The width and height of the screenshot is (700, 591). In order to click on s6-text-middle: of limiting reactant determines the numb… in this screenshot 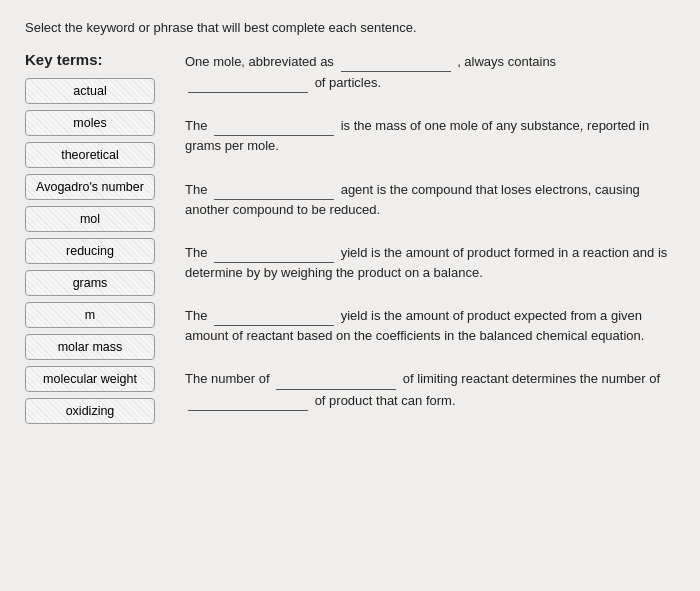, I will do `click(532, 378)`.